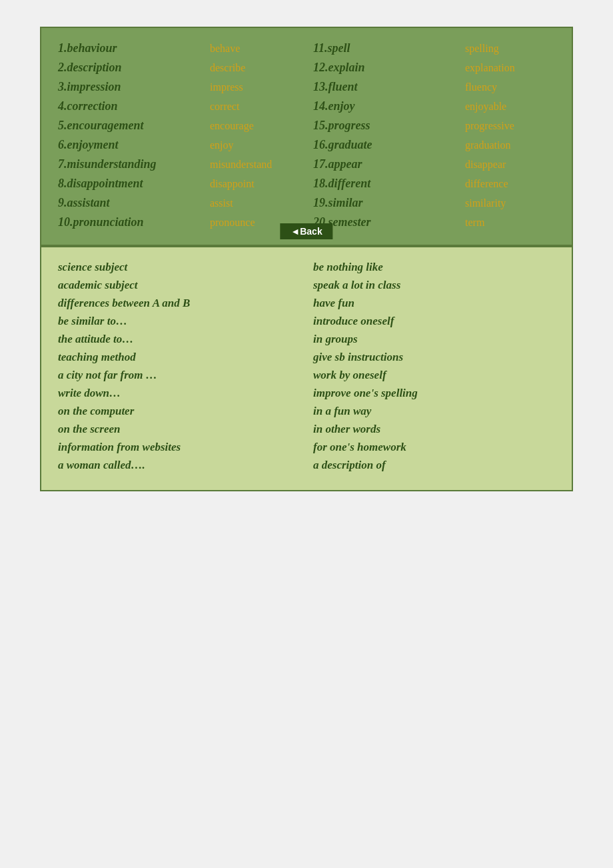  I want to click on vocab-word: 17.appear, so click(386, 164).